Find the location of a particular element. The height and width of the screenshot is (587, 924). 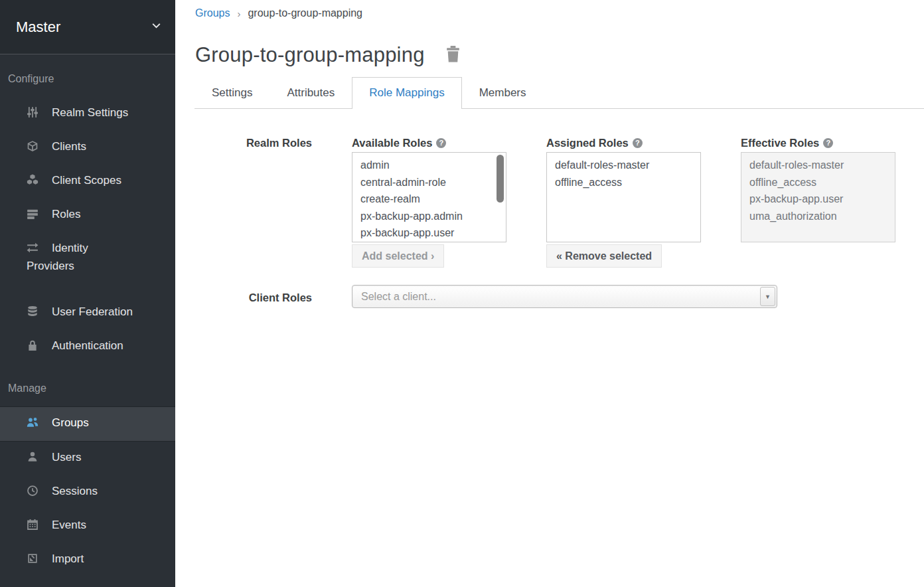

tab-bar: Settings Attributes Role Mappings Member… is located at coordinates (559, 93).